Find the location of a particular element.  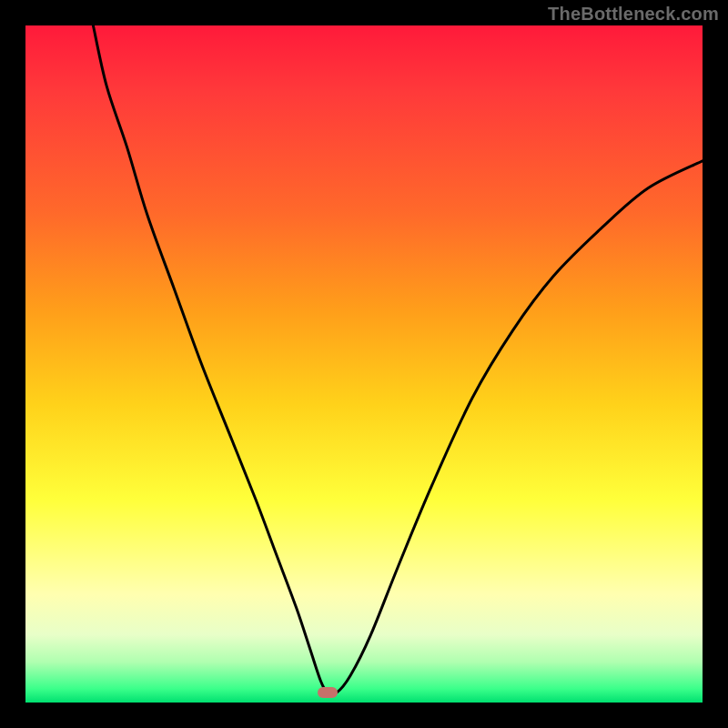

watermark-text: TheBottleneck.com is located at coordinates (633, 15).